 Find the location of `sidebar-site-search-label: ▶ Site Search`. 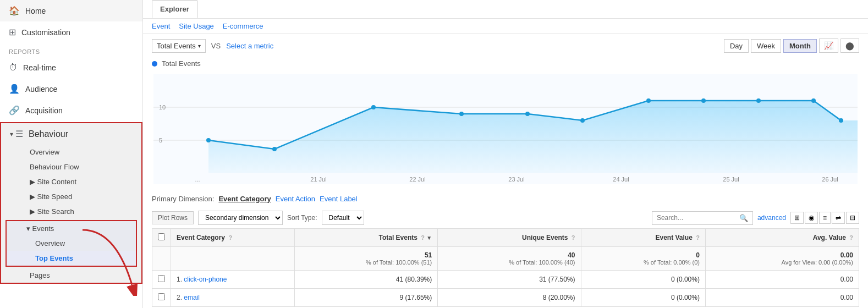

sidebar-site-search-label: ▶ Site Search is located at coordinates (52, 211).